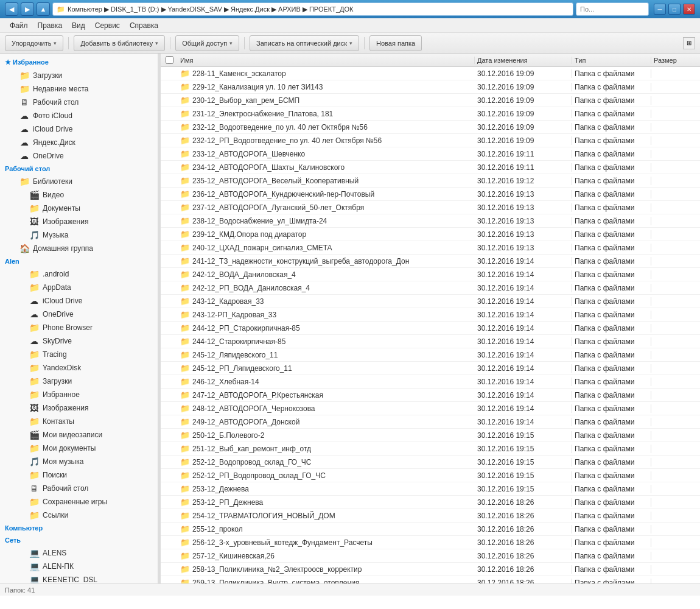 The image size is (700, 609). What do you see at coordinates (79, 395) in the screenshot?
I see `sidebar-item-избранное: 📁Избранное` at bounding box center [79, 395].